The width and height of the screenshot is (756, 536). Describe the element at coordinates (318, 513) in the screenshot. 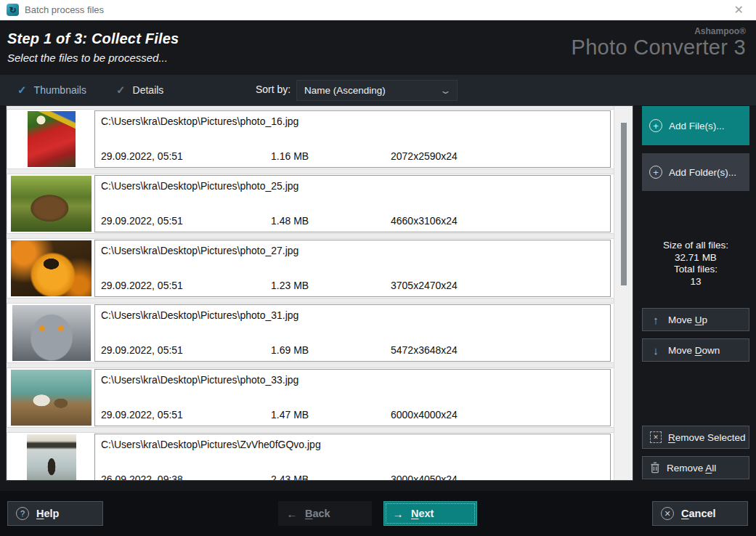

I see `back-label: Back` at that location.